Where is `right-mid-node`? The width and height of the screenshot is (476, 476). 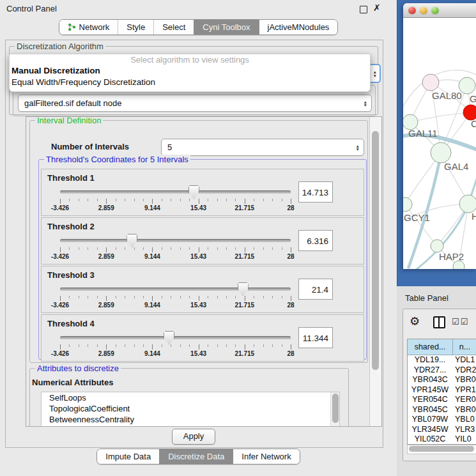
right-mid-node is located at coordinates (468, 204).